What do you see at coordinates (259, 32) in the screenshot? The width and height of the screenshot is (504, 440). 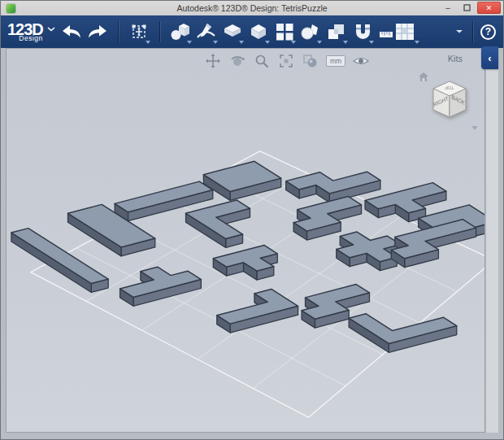 I see `modify-icon` at bounding box center [259, 32].